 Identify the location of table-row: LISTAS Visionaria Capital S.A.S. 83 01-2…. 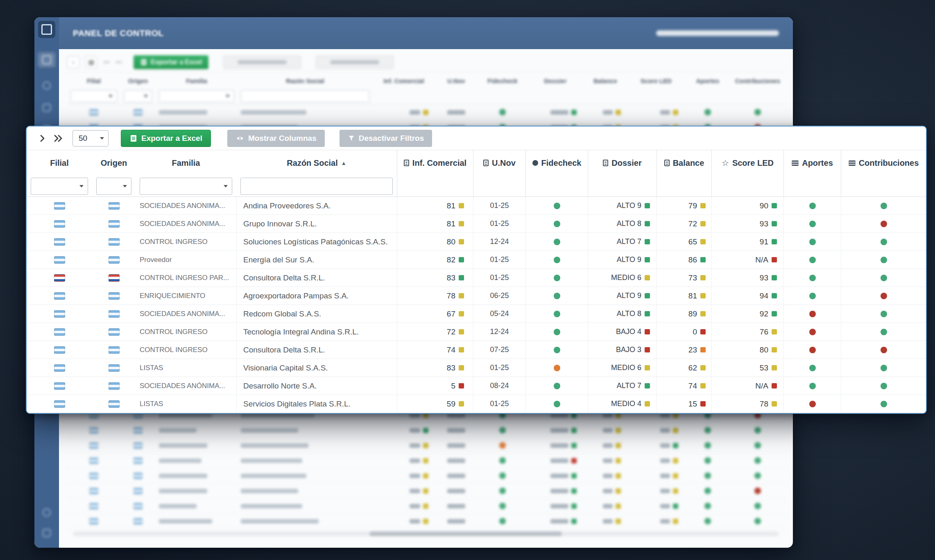
(476, 368).